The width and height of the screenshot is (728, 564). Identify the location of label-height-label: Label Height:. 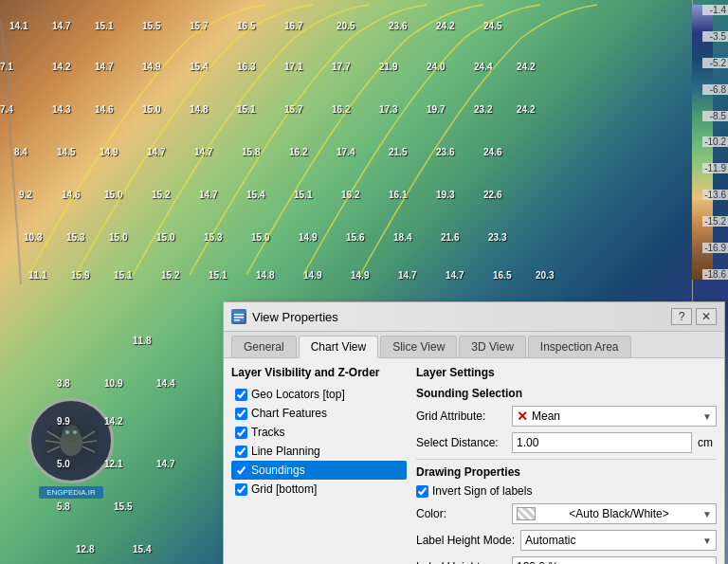
(461, 562).